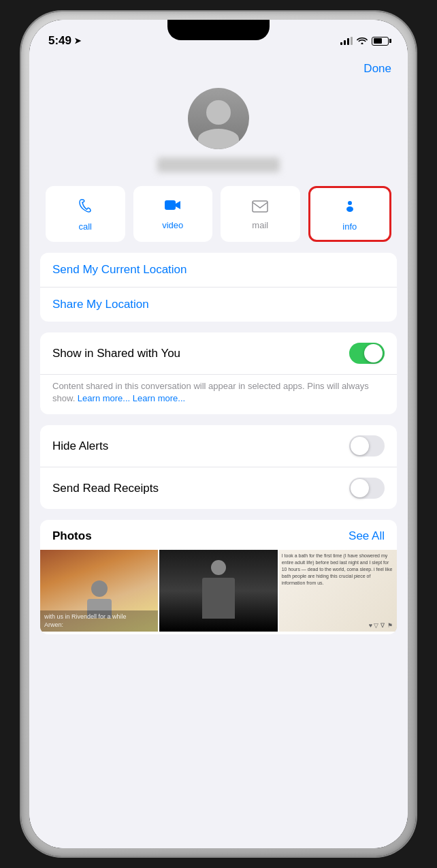  I want to click on call-label: call, so click(85, 226).